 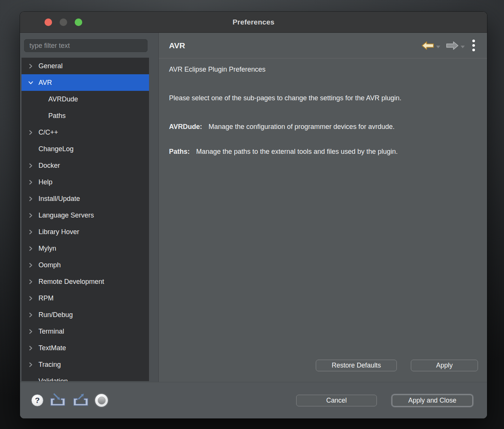 What do you see at coordinates (48, 22) in the screenshot?
I see `close-window-button` at bounding box center [48, 22].